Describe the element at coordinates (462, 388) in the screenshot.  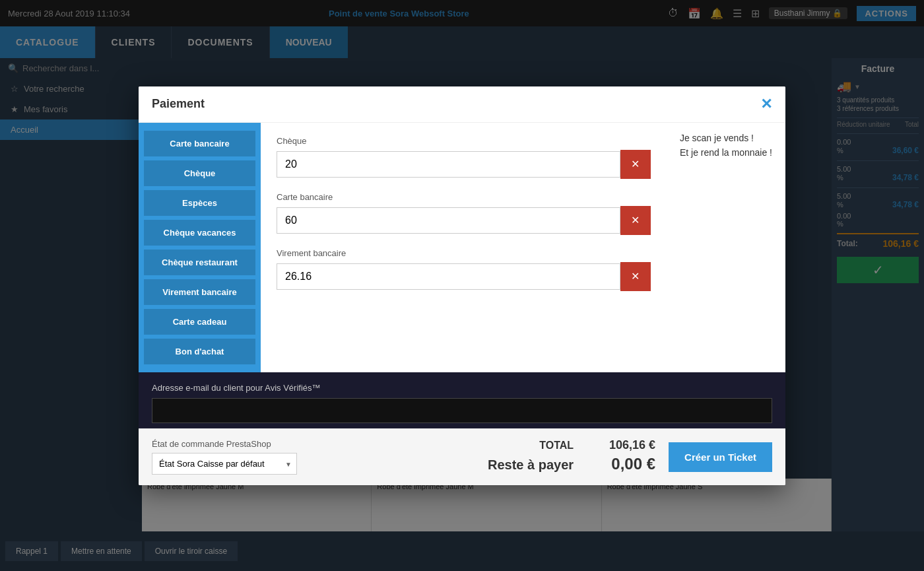
I see `email-label: Adresse e-mail du client pour Avis Vérif…` at that location.